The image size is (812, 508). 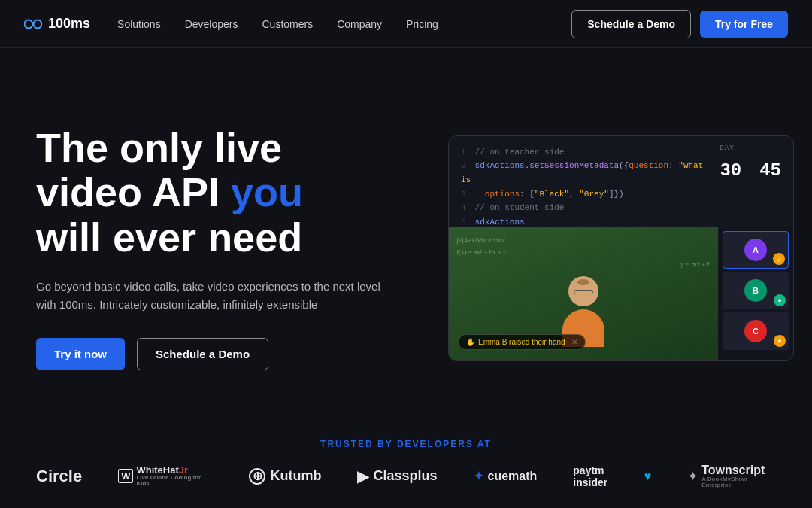 What do you see at coordinates (731, 172) in the screenshot?
I see `day-30: 30` at bounding box center [731, 172].